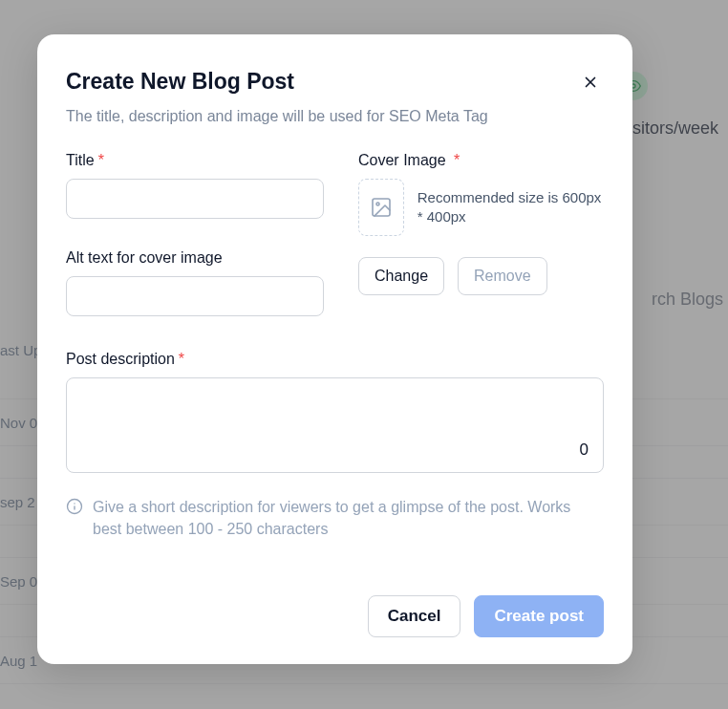 The image size is (728, 709). I want to click on modal-subtitle: The title, description and image will be…, so click(334, 117).